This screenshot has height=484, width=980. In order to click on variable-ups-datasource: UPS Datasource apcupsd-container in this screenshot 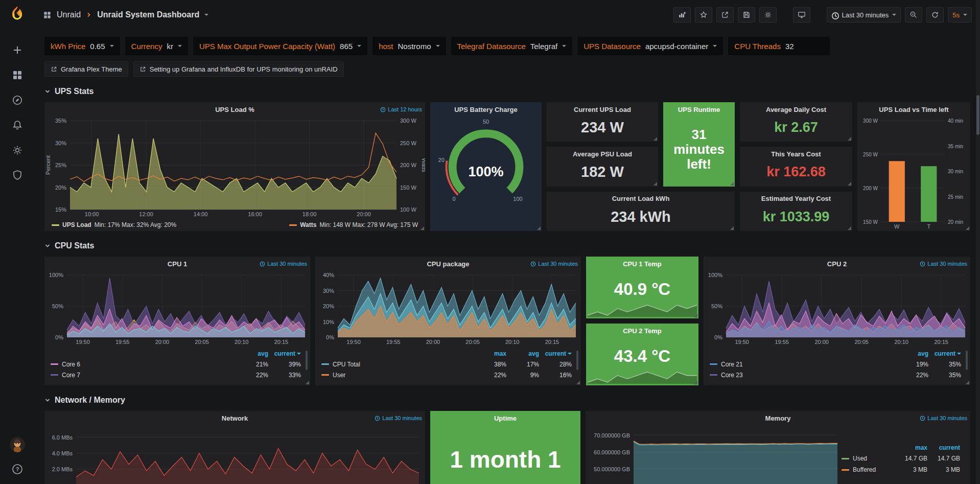, I will do `click(650, 46)`.